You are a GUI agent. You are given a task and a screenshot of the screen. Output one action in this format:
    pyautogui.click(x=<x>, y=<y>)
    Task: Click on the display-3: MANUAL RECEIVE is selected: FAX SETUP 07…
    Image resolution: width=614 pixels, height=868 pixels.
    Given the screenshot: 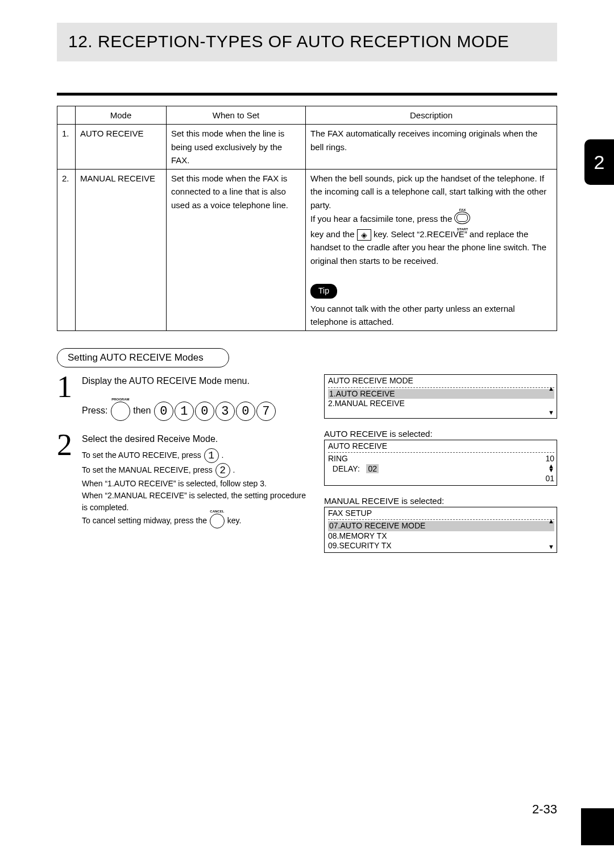 What is the action you would take?
    pyautogui.click(x=441, y=524)
    